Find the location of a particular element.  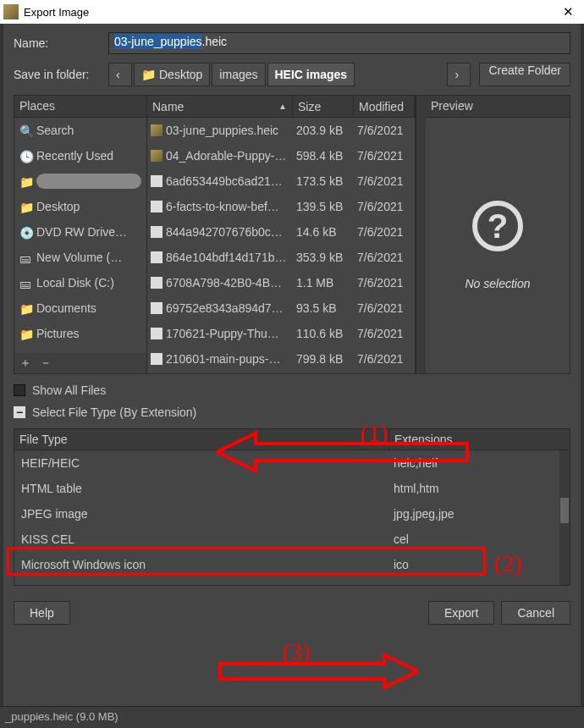

cancel-button: Cancel is located at coordinates (536, 613).